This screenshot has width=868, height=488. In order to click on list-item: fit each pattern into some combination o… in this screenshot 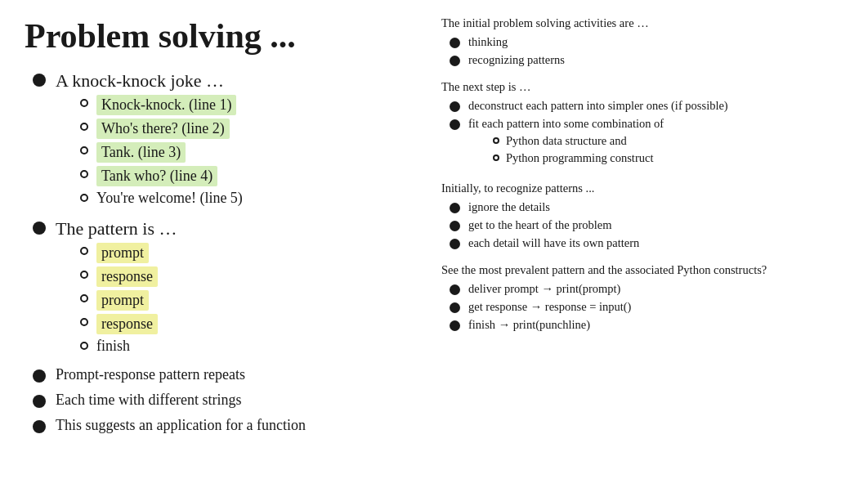, I will do `click(647, 142)`.